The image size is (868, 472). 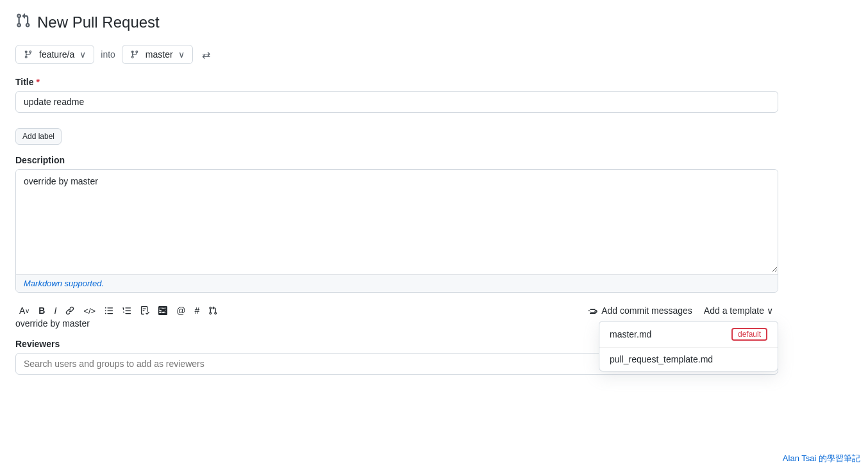 What do you see at coordinates (770, 311) in the screenshot?
I see `chevron-down-icon: ∨` at bounding box center [770, 311].